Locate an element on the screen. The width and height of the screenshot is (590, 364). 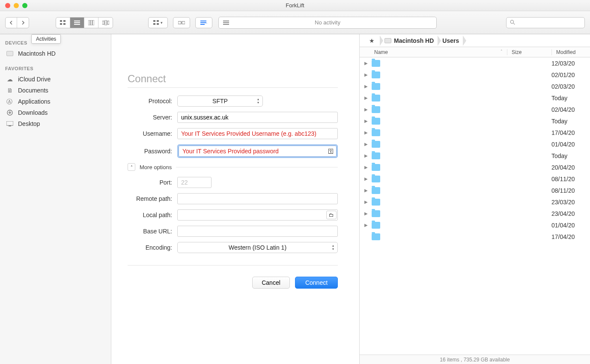
file-row: ▶17/04/20 is located at coordinates (475, 133).